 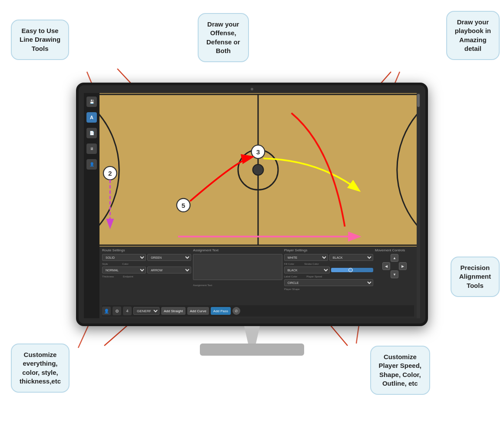 I want to click on toolbar-type-select: GENERF, so click(x=146, y=311).